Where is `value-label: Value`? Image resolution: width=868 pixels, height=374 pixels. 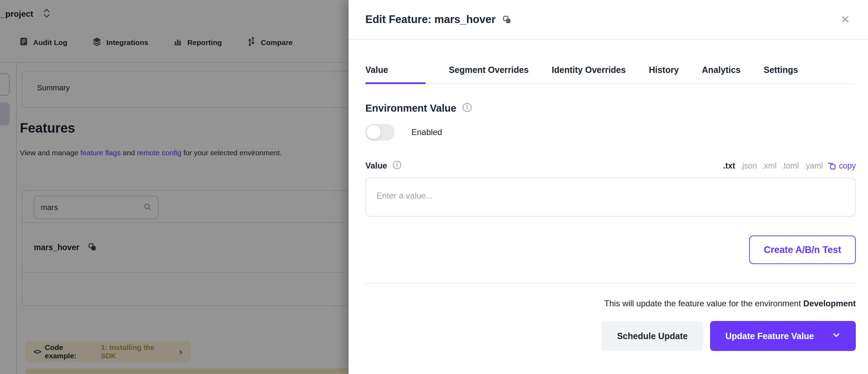 value-label: Value is located at coordinates (376, 166).